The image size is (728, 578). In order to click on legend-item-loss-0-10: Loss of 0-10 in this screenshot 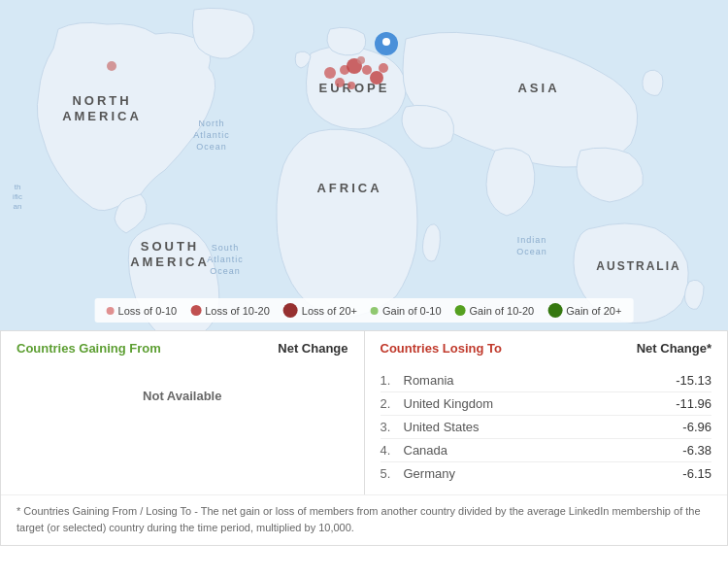, I will do `click(142, 311)`.